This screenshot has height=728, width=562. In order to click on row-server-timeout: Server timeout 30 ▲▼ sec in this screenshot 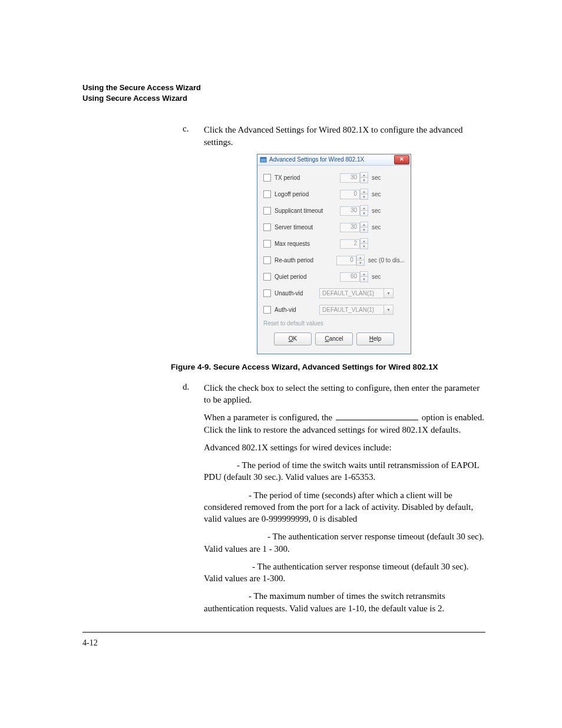, I will do `click(334, 228)`.